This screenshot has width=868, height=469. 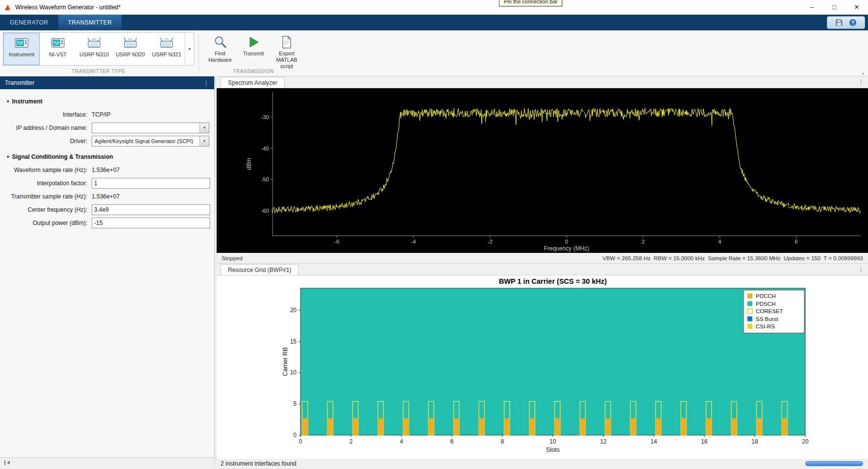 I want to click on transmit-label: Transmit, so click(x=253, y=54).